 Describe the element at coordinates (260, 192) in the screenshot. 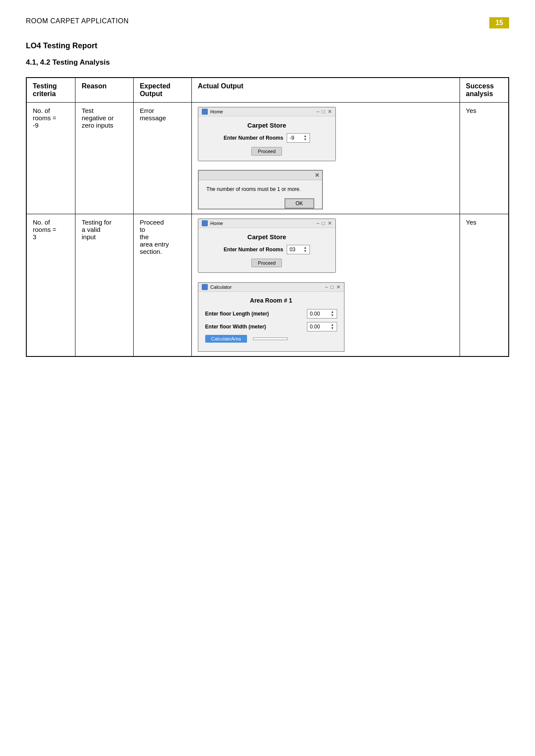

I see `dialog-body-1: The number of rooms must be 1 or more. O…` at that location.